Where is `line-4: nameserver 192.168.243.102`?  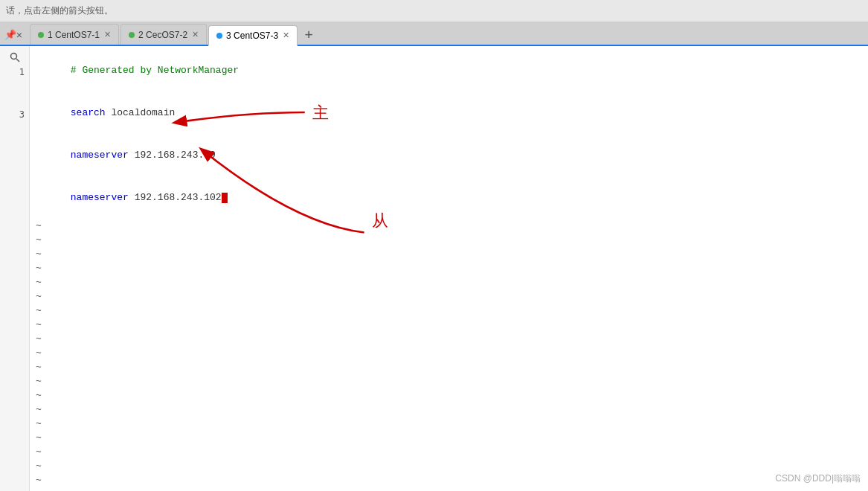
line-4: nameserver 192.168.243.102 is located at coordinates (452, 198).